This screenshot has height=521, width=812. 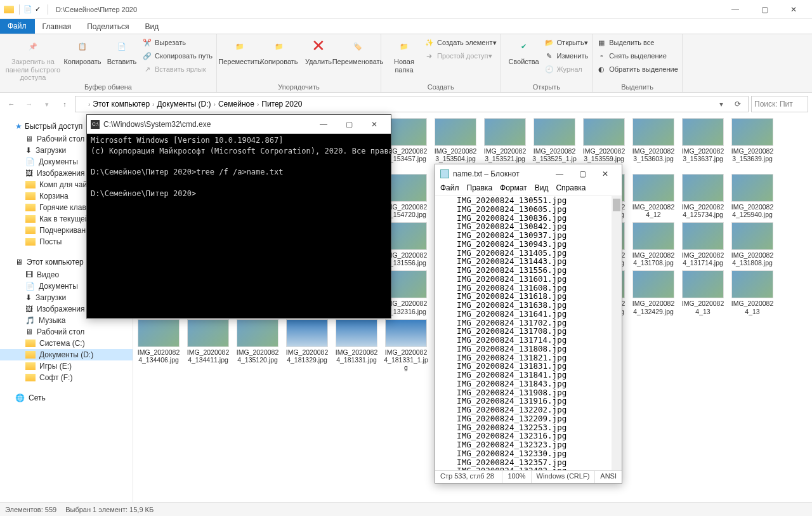 What do you see at coordinates (29, 104) in the screenshot?
I see `forward-button: →` at bounding box center [29, 104].